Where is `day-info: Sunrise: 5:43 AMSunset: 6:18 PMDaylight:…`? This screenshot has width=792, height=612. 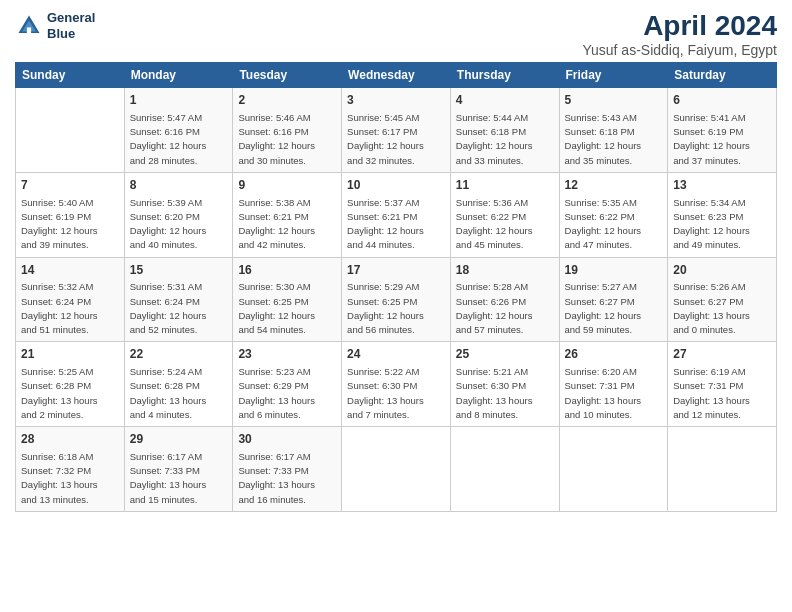 day-info: Sunrise: 5:43 AMSunset: 6:18 PMDaylight:… is located at coordinates (614, 140).